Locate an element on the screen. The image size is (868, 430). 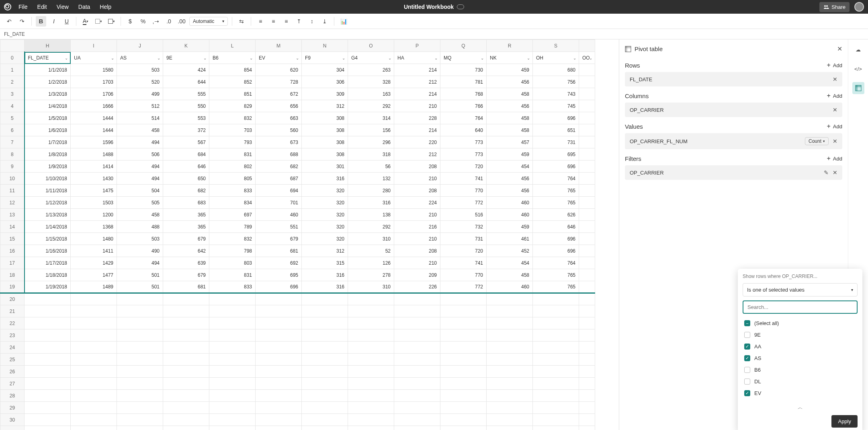
data-cell: 501 is located at coordinates (140, 287).